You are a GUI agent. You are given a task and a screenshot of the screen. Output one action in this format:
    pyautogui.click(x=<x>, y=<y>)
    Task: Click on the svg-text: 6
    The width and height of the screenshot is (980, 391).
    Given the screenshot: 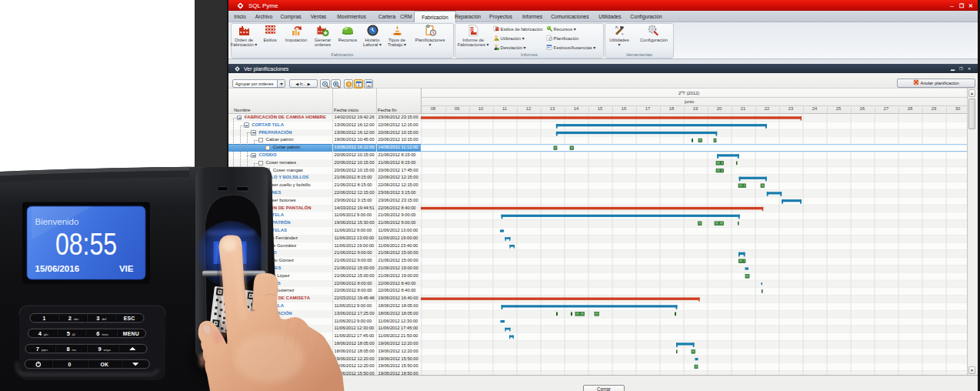 What is the action you would take?
    pyautogui.click(x=98, y=334)
    